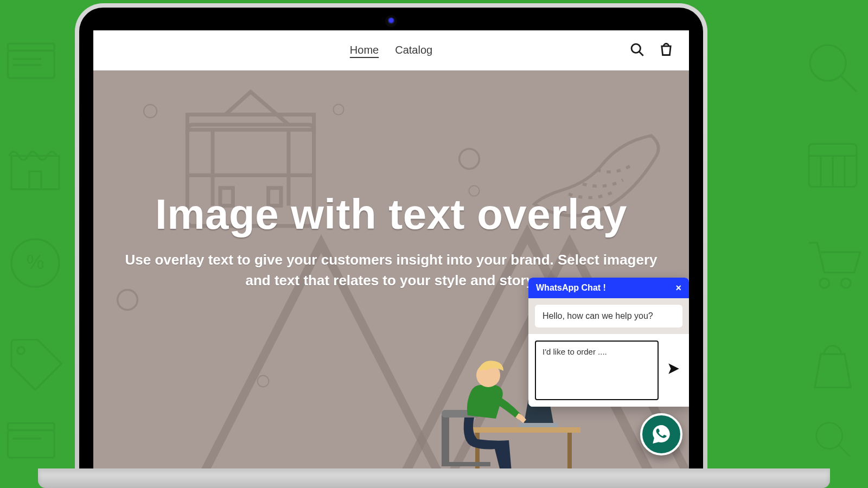  I want to click on hero-title: Image with text overlay, so click(391, 215).